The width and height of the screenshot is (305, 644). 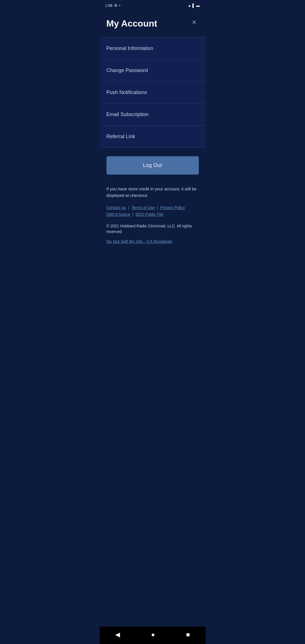 What do you see at coordinates (152, 192) in the screenshot?
I see `footer-note: If you have store credit in your account…` at bounding box center [152, 192].